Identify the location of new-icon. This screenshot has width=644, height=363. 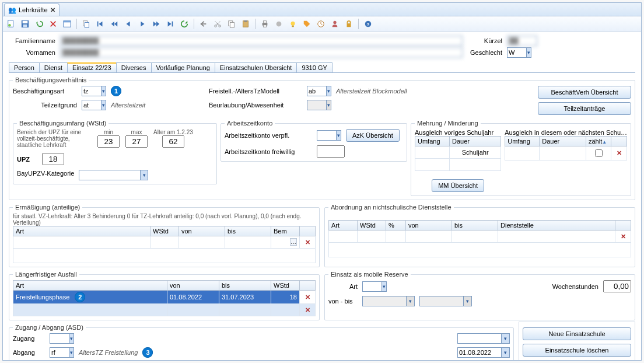
(11, 24).